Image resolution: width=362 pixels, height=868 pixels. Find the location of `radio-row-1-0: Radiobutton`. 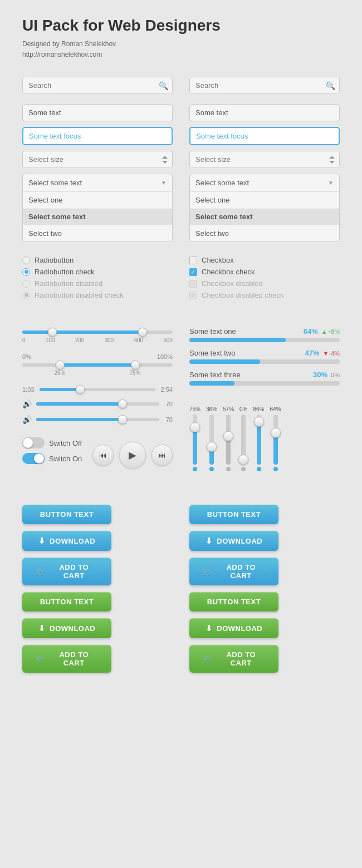

radio-row-1-0: Radiobutton is located at coordinates (97, 260).